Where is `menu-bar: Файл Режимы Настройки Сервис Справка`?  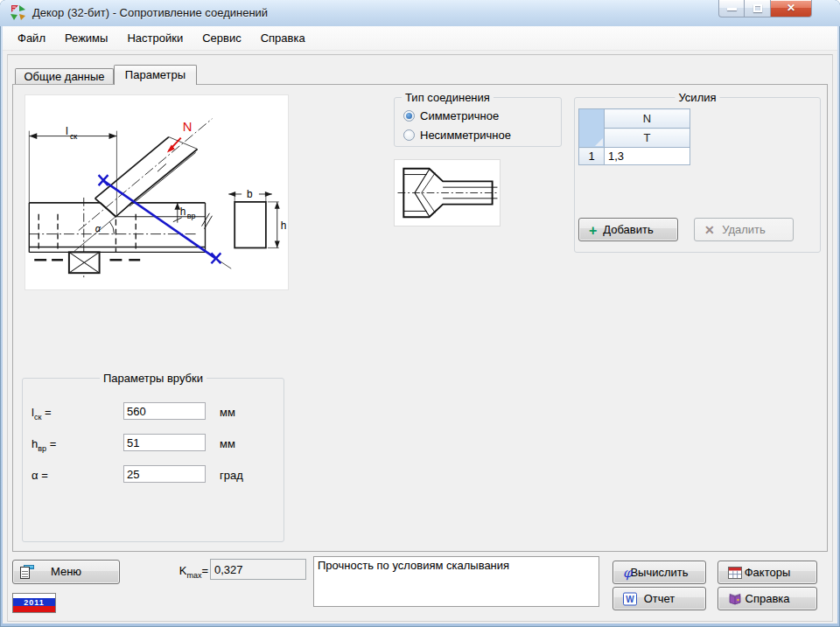 menu-bar: Файл Режимы Настройки Сервис Справка is located at coordinates (420, 38).